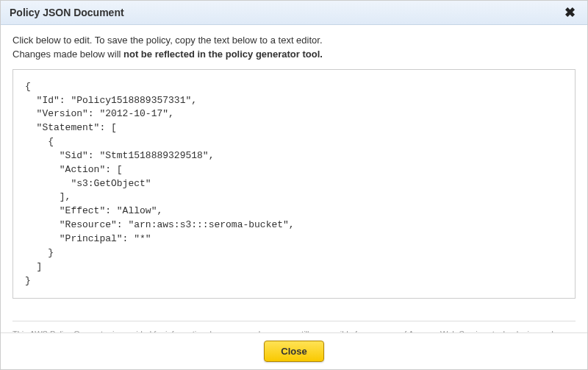 The width and height of the screenshot is (588, 370). Describe the element at coordinates (294, 351) in the screenshot. I see `dialog-footer: Close` at that location.